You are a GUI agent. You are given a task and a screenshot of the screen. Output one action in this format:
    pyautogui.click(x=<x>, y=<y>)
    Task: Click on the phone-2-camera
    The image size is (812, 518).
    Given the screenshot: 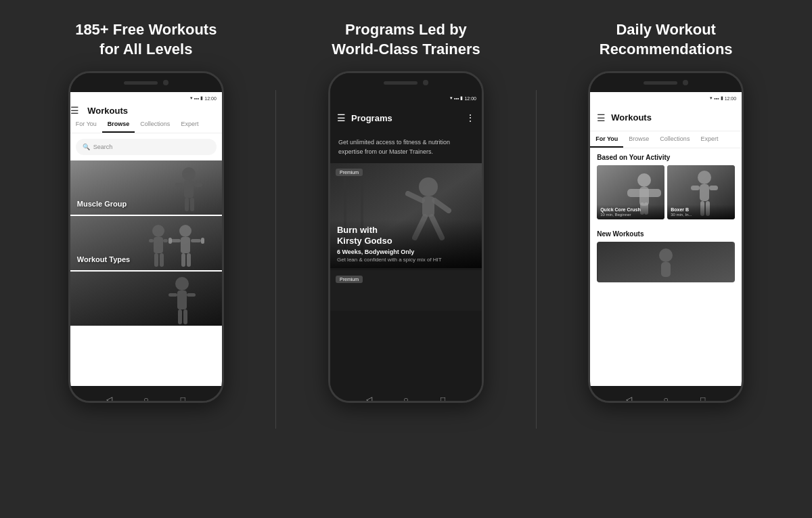 What is the action you would take?
    pyautogui.click(x=426, y=83)
    